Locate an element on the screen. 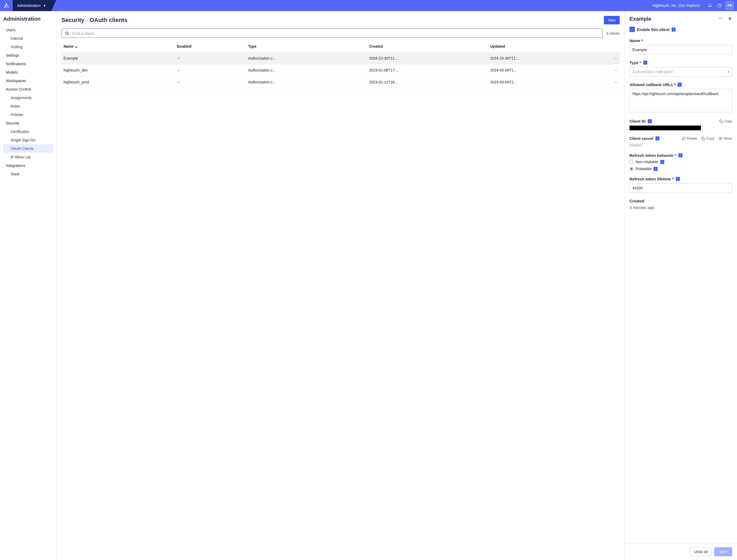 This screenshot has height=560, width=737. breadcrumb-current: OAuth clients is located at coordinates (109, 20).